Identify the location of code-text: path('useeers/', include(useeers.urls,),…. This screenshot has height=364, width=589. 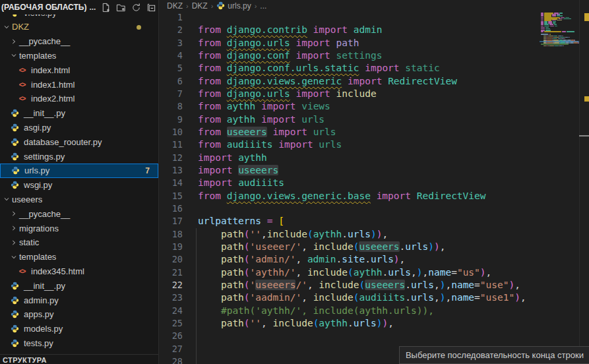
(359, 285).